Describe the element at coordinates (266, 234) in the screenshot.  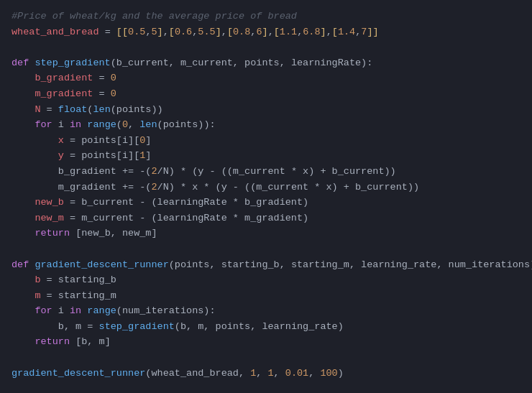
I see `line-15: return [new_b, new_m]` at that location.